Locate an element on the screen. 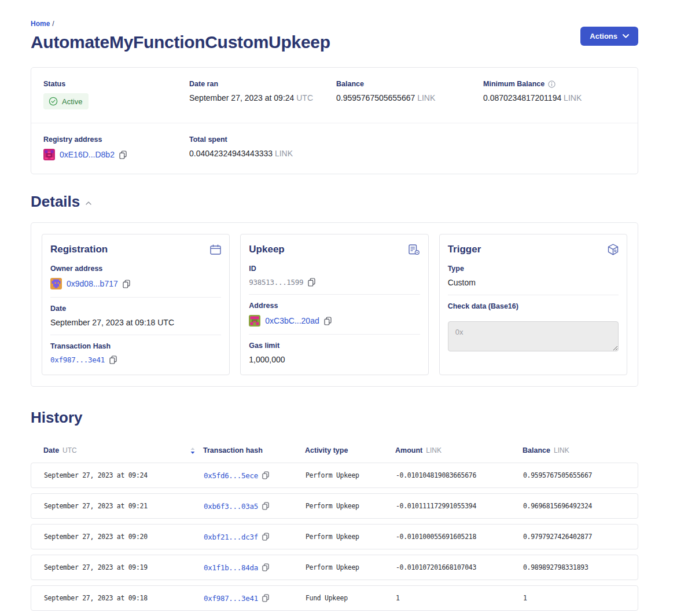 The height and width of the screenshot is (616, 699). registry-identicon is located at coordinates (49, 155).